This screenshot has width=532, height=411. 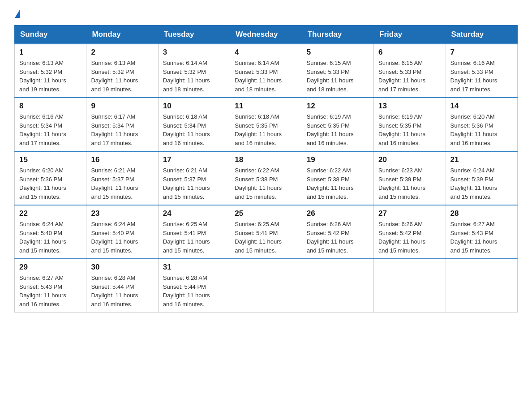 What do you see at coordinates (266, 160) in the screenshot?
I see `day-number: 18` at bounding box center [266, 160].